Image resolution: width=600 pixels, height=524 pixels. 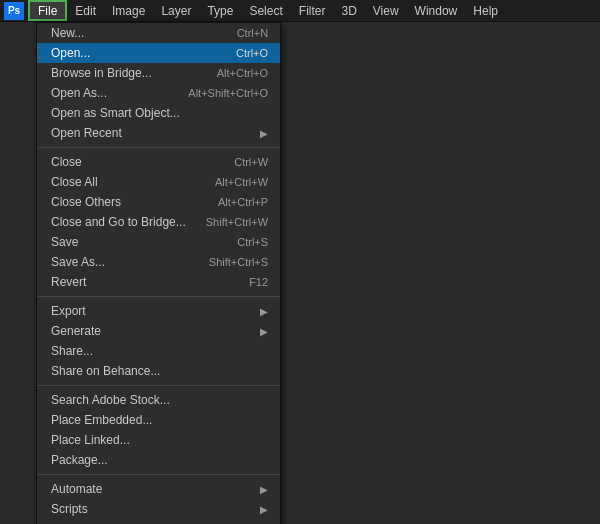 What do you see at coordinates (48, 10) in the screenshot?
I see `menu-file: File` at bounding box center [48, 10].